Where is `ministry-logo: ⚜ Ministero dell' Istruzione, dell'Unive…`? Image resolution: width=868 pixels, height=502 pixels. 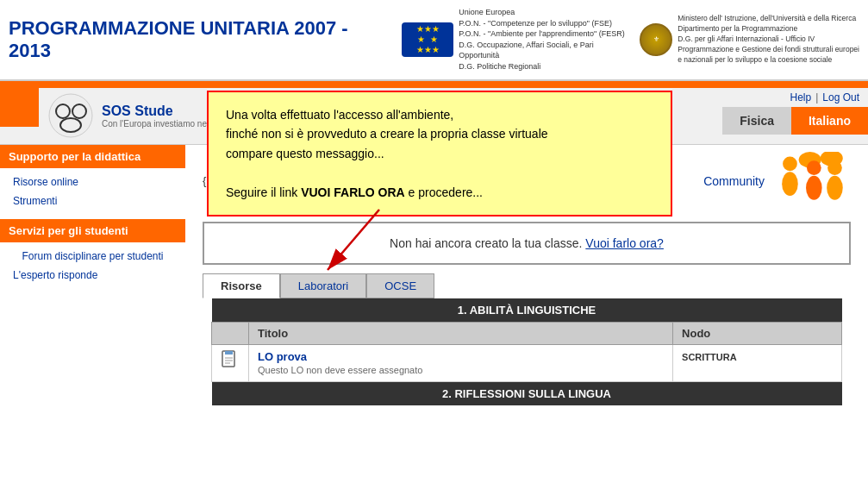
ministry-logo: ⚜ Ministero dell' Istruzione, dell'Unive… is located at coordinates (750, 40).